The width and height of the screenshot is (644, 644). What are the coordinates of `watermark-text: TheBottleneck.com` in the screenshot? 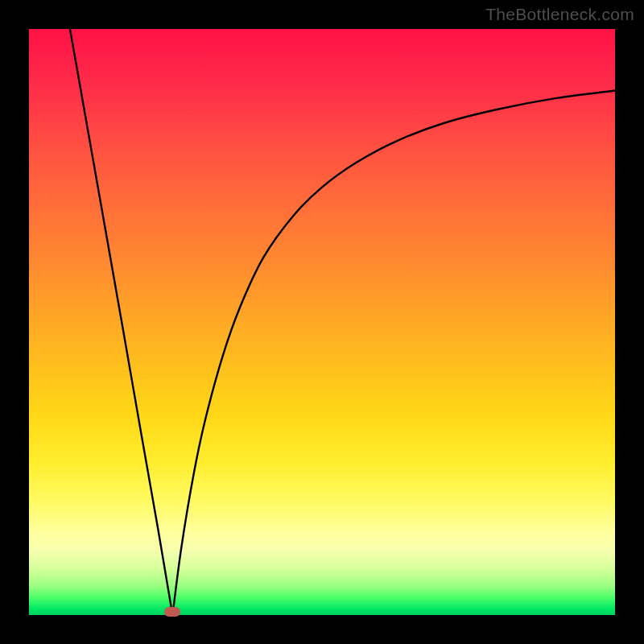 It's located at (560, 14).